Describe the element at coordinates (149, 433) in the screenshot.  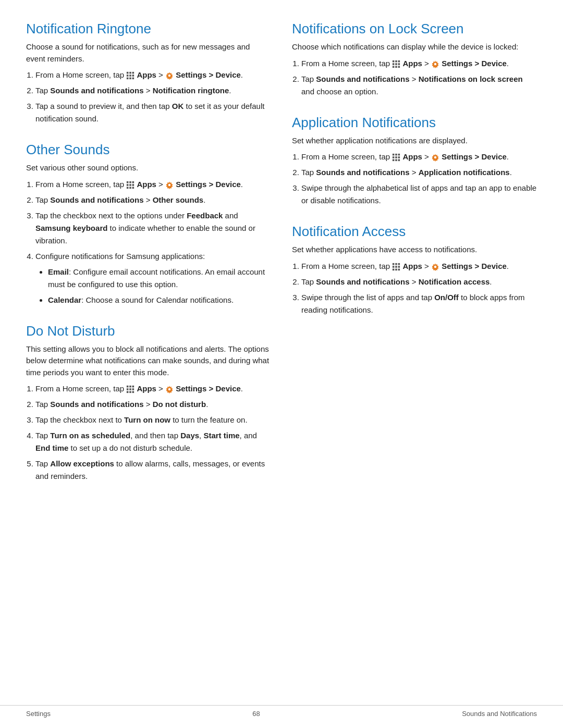
I see `steps-do-not-disturb: From a Home screen, tap Apps > Settings …` at that location.